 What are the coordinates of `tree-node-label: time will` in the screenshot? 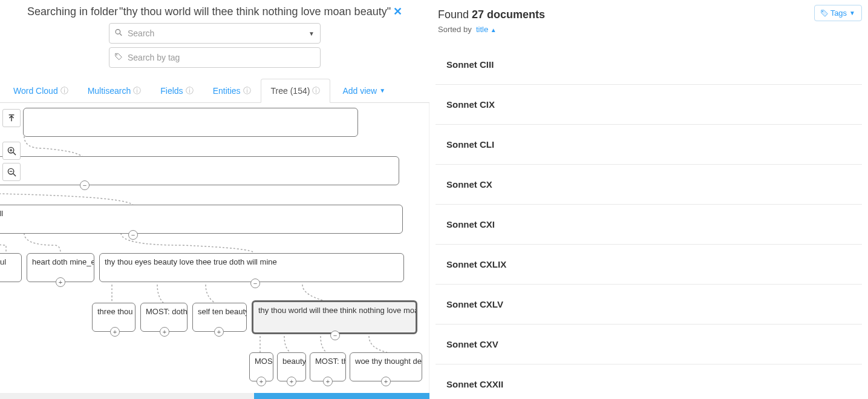 It's located at (1, 213).